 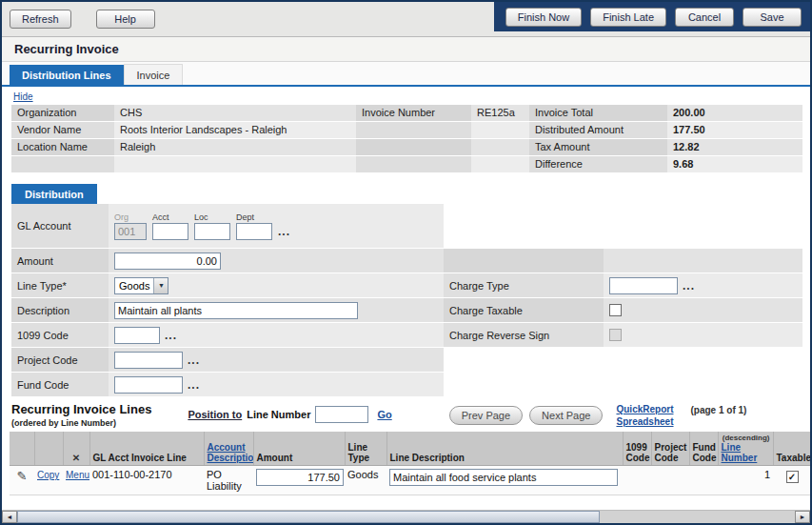 What do you see at coordinates (697, 516) in the screenshot?
I see `scrollbar-track` at bounding box center [697, 516].